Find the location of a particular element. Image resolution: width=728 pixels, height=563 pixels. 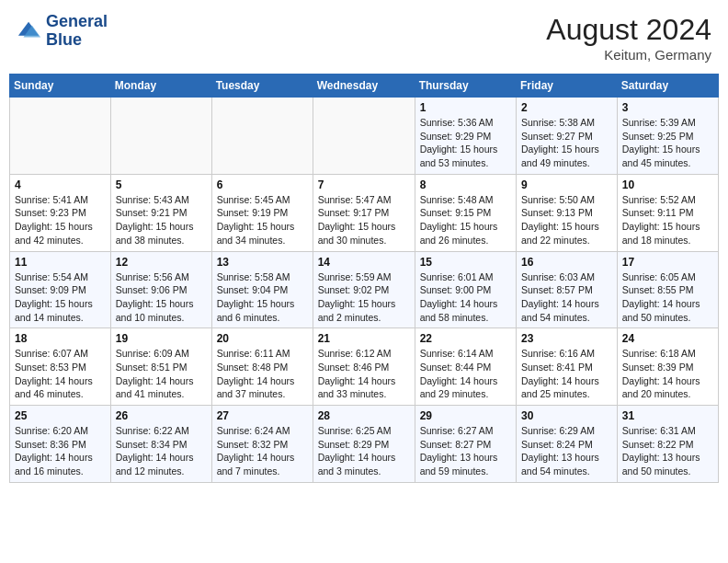

weekday-header: Monday is located at coordinates (161, 86).